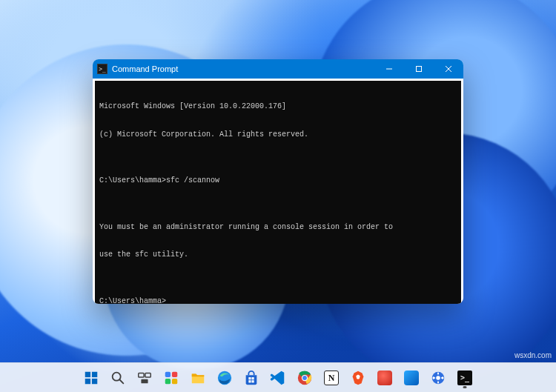 This screenshot has height=392, width=556. I want to click on taskbar-command-prompt: >_, so click(465, 378).